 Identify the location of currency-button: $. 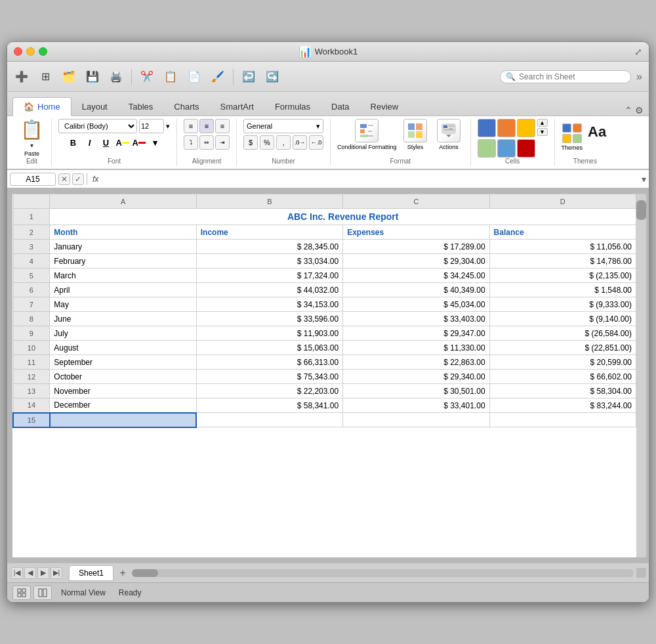
(251, 142).